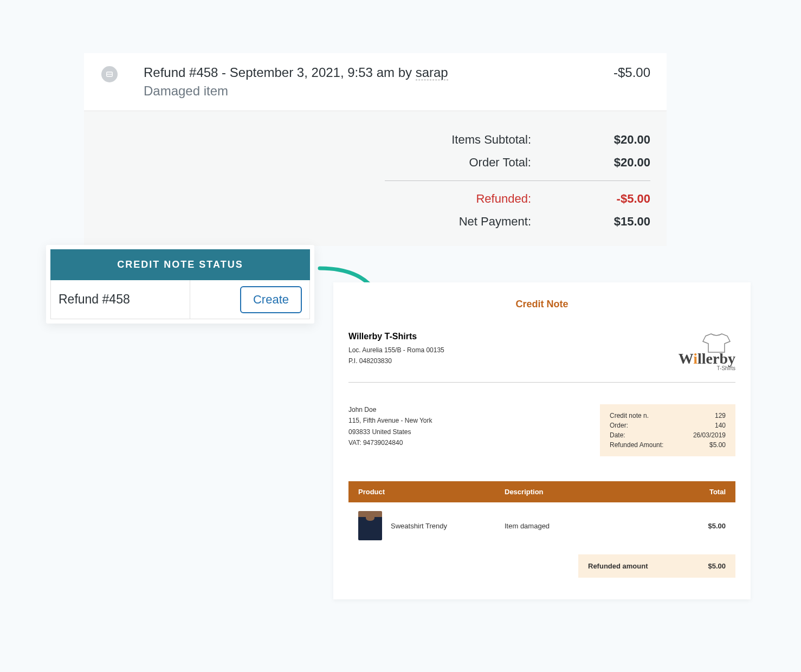  What do you see at coordinates (397, 337) in the screenshot?
I see `company-name: Willerby T-Shirts` at bounding box center [397, 337].